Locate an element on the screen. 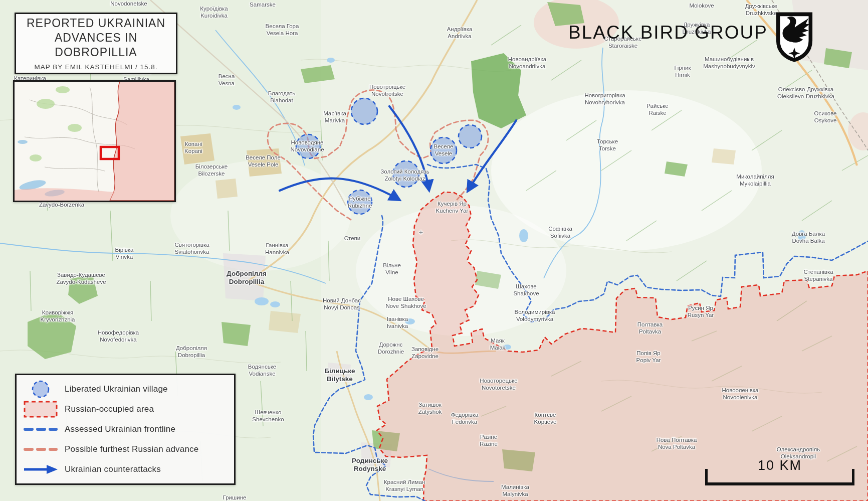 This screenshot has width=868, height=501. map-label: НовоандріївкаNovoandriivka is located at coordinates (527, 63).